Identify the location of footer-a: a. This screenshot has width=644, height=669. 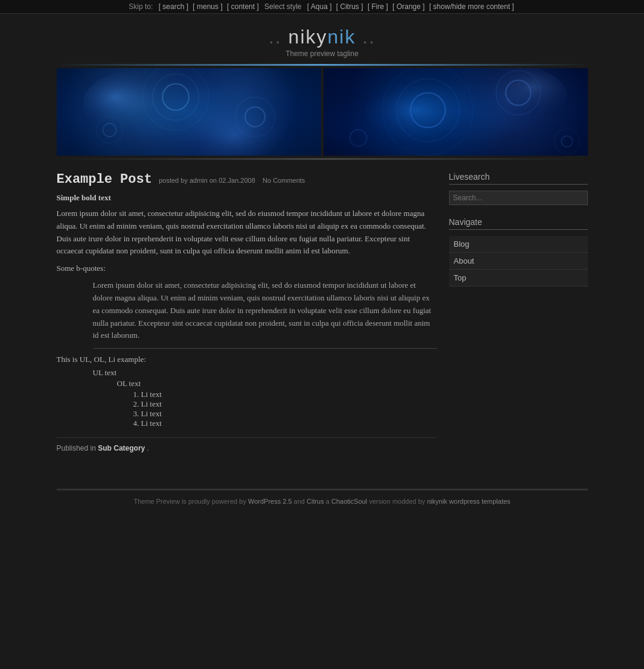
(328, 501).